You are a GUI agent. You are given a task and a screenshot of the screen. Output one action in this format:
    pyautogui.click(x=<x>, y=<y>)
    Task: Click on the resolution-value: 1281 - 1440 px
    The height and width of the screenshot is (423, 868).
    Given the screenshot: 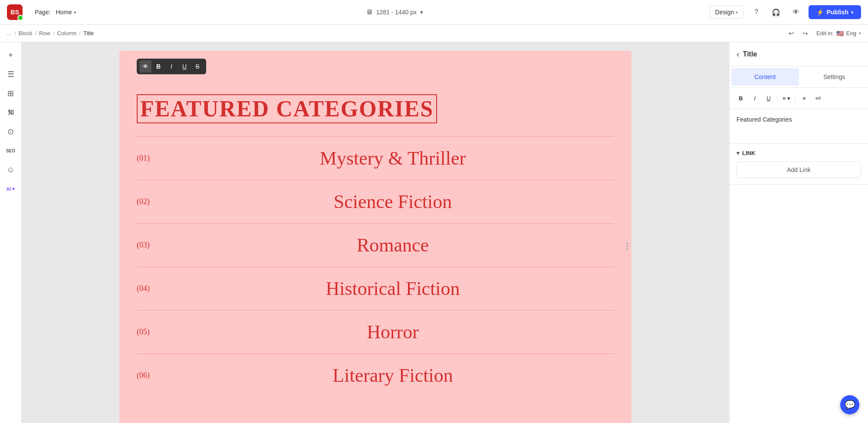 What is the action you would take?
    pyautogui.click(x=397, y=12)
    